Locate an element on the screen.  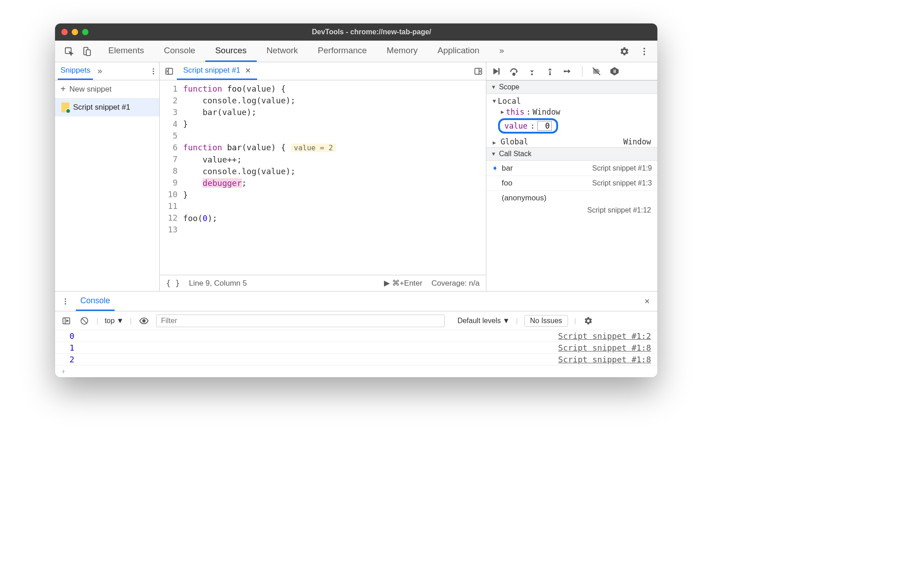
issues-button: No Issues is located at coordinates (546, 321).